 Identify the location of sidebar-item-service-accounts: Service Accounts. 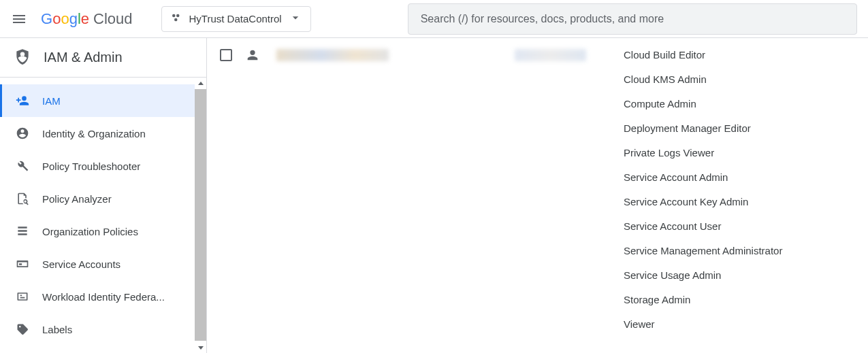
(103, 264).